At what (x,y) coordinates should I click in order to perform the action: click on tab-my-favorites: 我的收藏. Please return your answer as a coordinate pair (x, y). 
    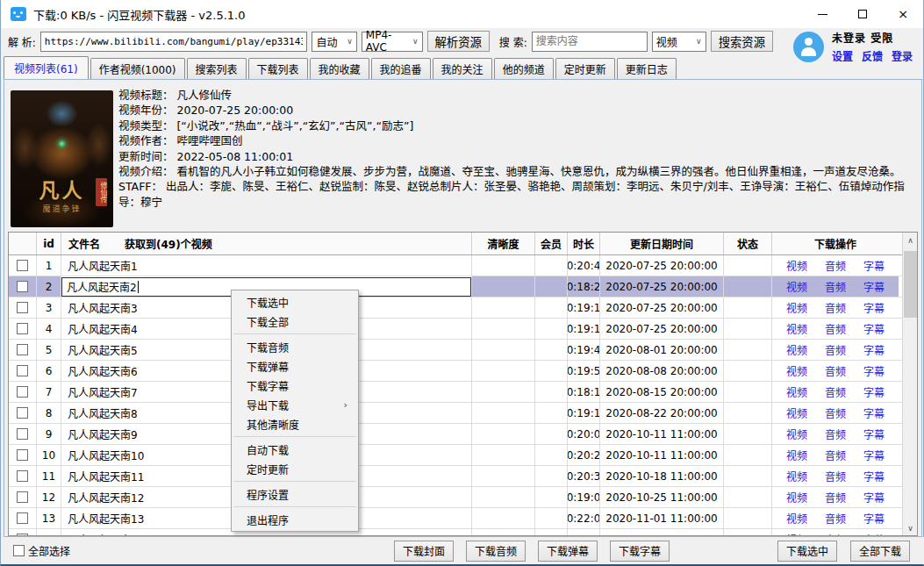
    Looking at the image, I should click on (340, 68).